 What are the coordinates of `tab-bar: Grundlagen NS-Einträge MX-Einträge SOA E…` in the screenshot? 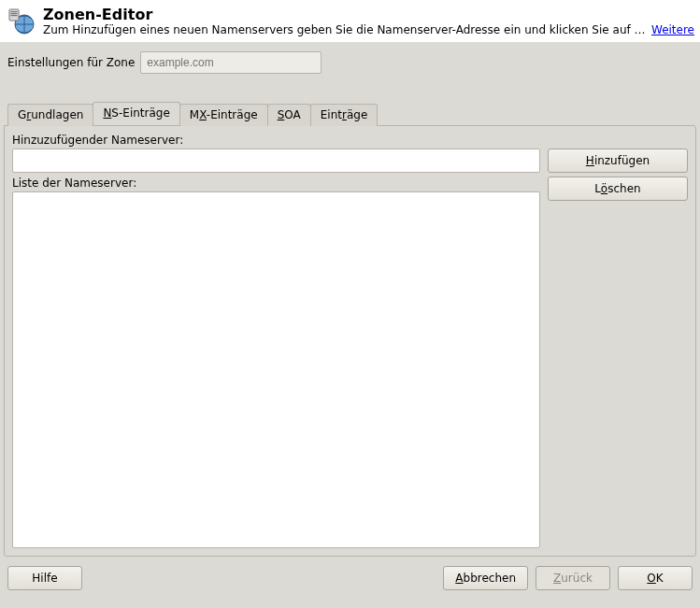 It's located at (350, 114).